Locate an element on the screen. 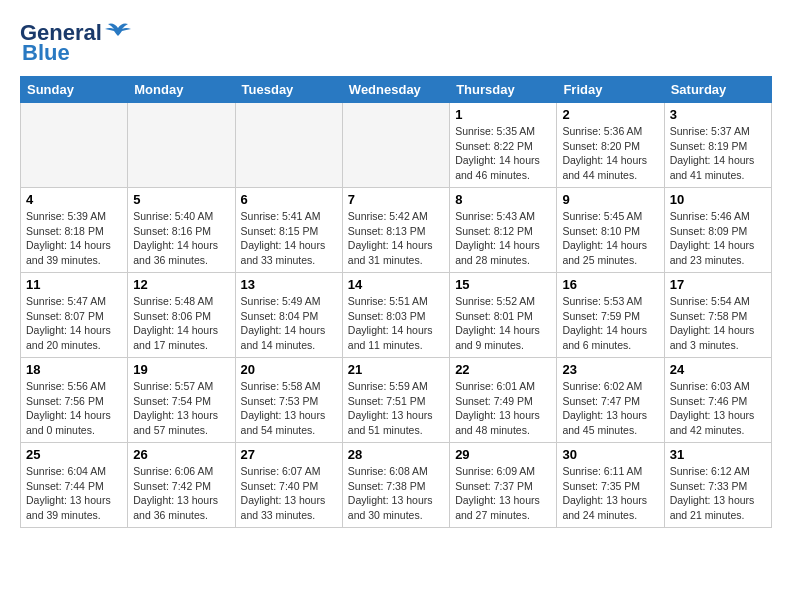 Image resolution: width=792 pixels, height=612 pixels. day-number: 25 is located at coordinates (74, 454).